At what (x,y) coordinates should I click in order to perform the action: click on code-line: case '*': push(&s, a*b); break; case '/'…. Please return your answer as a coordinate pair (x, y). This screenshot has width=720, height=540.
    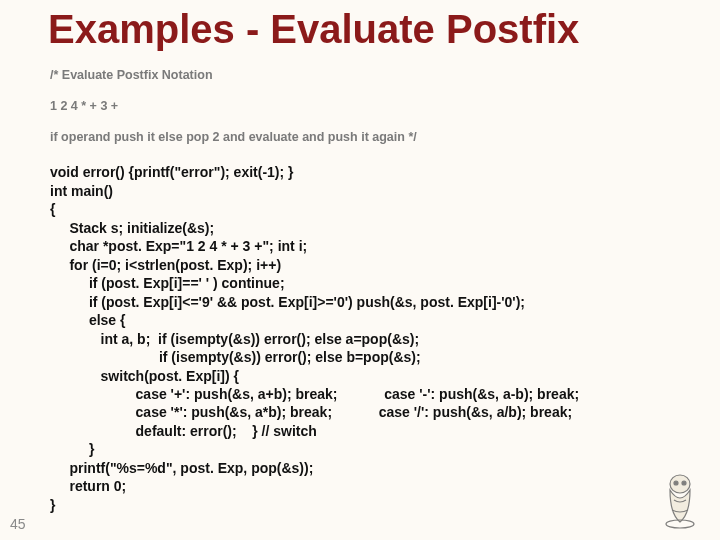
    Looking at the image, I should click on (311, 412).